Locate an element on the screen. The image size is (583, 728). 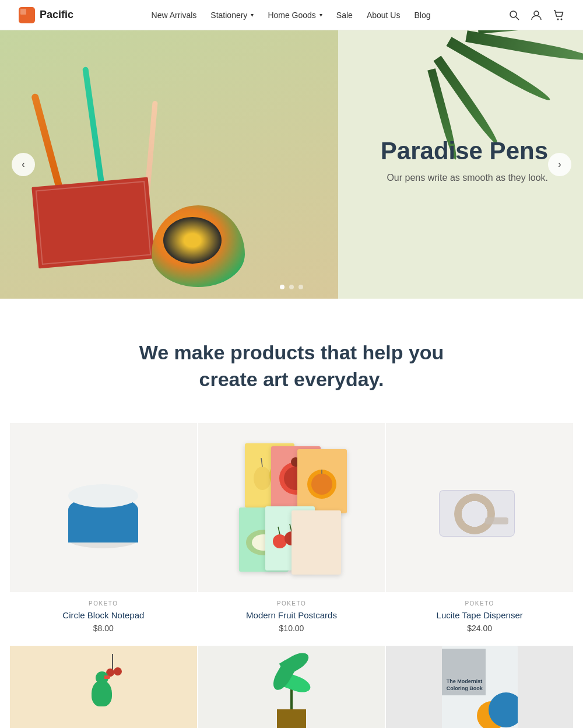
nav-sale: Sale is located at coordinates (345, 15).